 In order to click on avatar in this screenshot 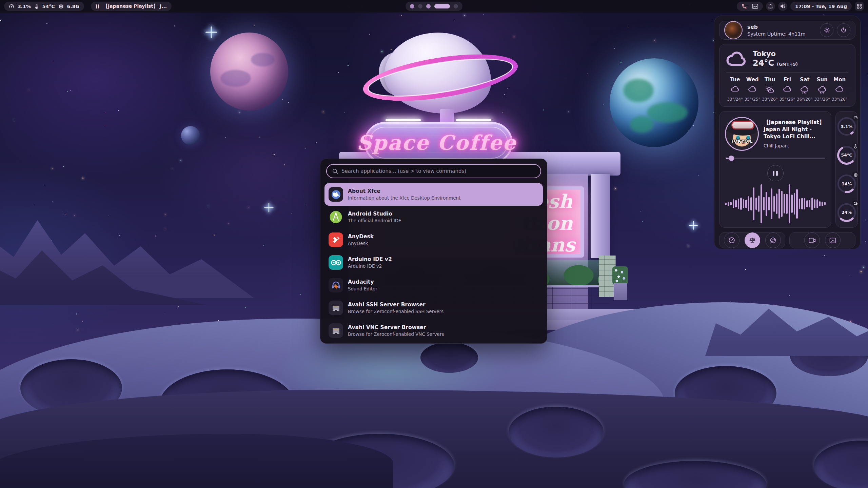, I will do `click(733, 30)`.